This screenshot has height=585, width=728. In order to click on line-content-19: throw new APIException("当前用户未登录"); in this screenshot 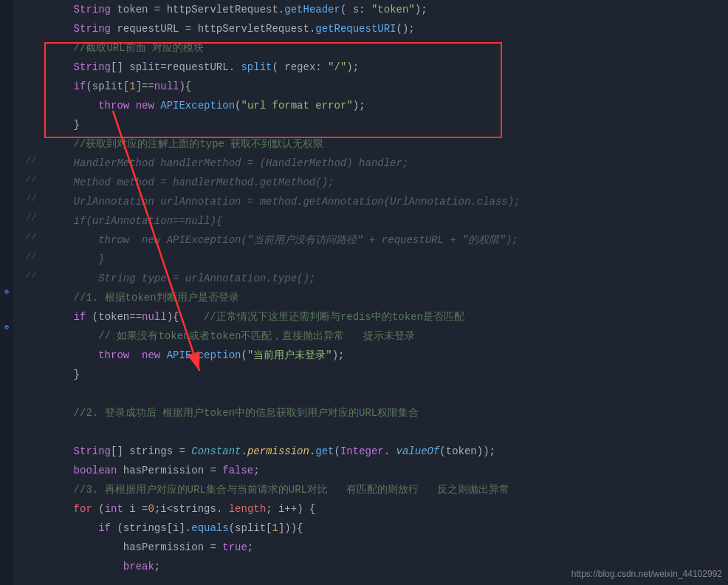, I will do `click(385, 355)`.